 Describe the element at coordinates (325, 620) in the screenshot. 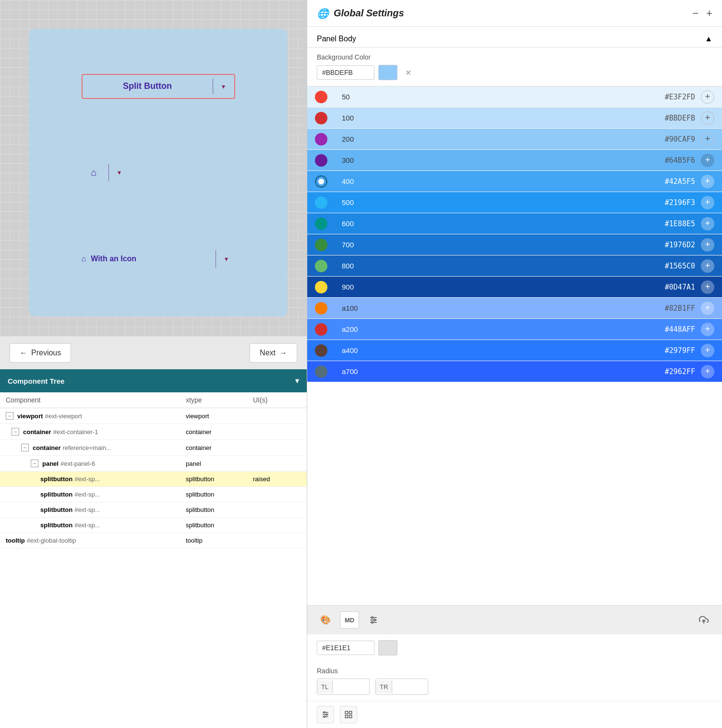

I see `palette-icon-button: 🎨` at that location.